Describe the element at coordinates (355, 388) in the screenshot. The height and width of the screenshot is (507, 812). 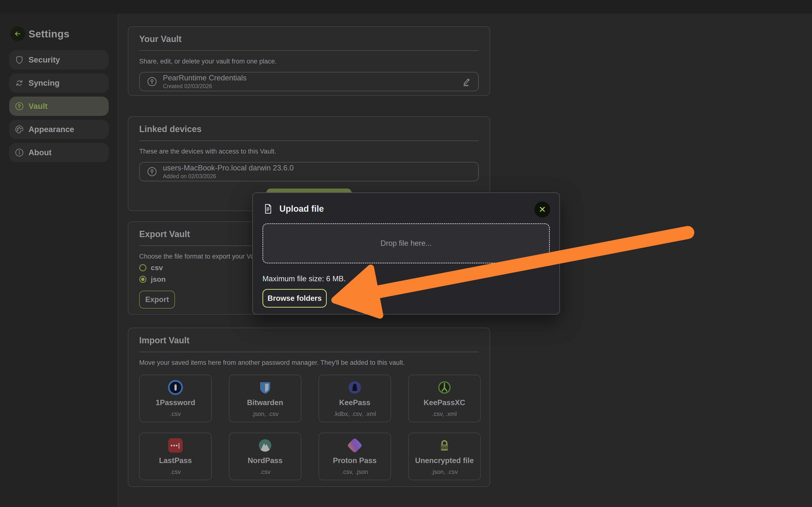
I see `keepass-icon` at that location.